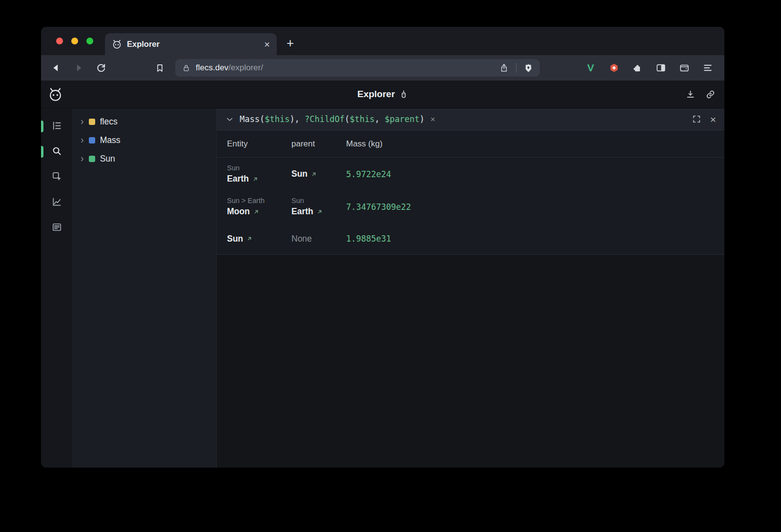 Image resolution: width=781 pixels, height=532 pixels. I want to click on parent-cell: Sun Earth, so click(319, 207).